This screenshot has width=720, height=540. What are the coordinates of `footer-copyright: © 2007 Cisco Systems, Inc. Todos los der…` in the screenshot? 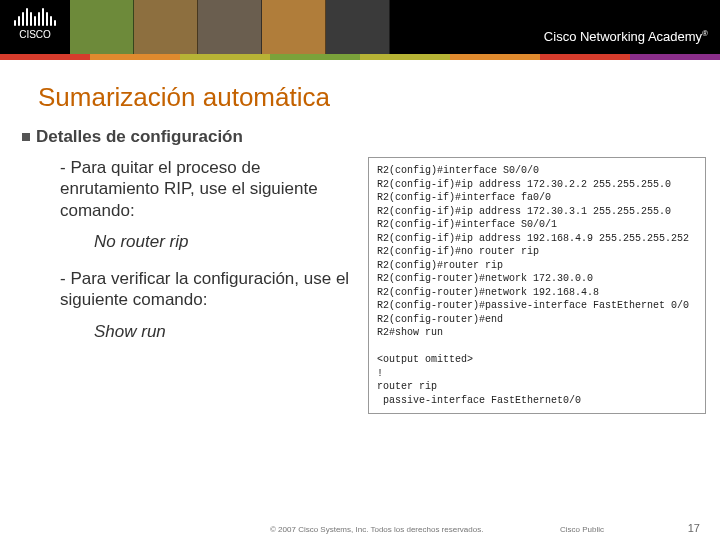 It's located at (376, 530).